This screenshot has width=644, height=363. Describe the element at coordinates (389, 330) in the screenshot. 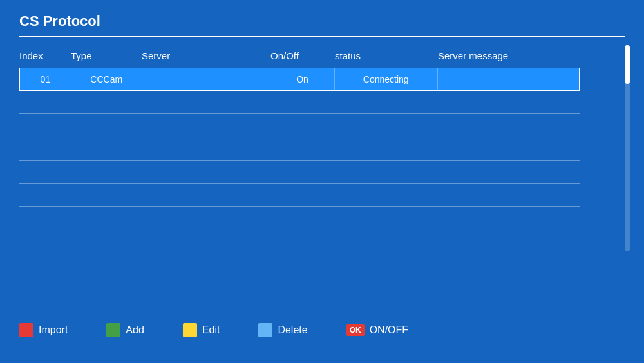

I see `onoff-label: ON/OFF` at that location.